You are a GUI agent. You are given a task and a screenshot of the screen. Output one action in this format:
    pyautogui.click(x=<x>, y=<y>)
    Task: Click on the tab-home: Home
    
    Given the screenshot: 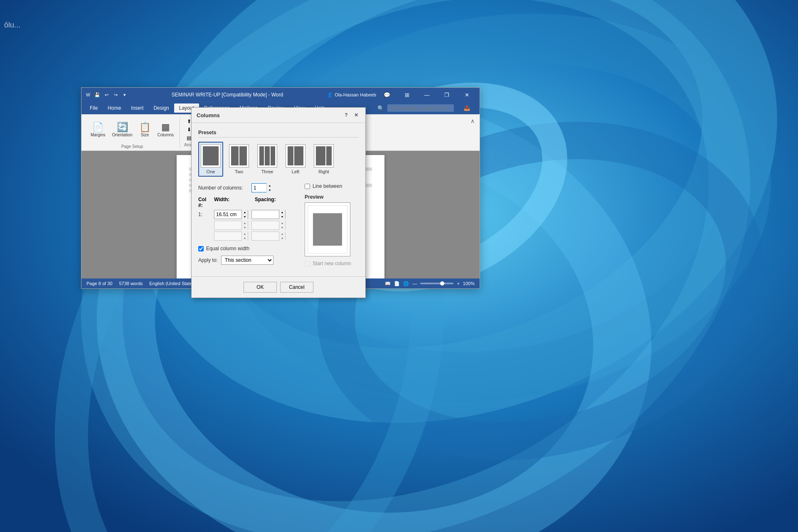 What is the action you would take?
    pyautogui.click(x=114, y=108)
    